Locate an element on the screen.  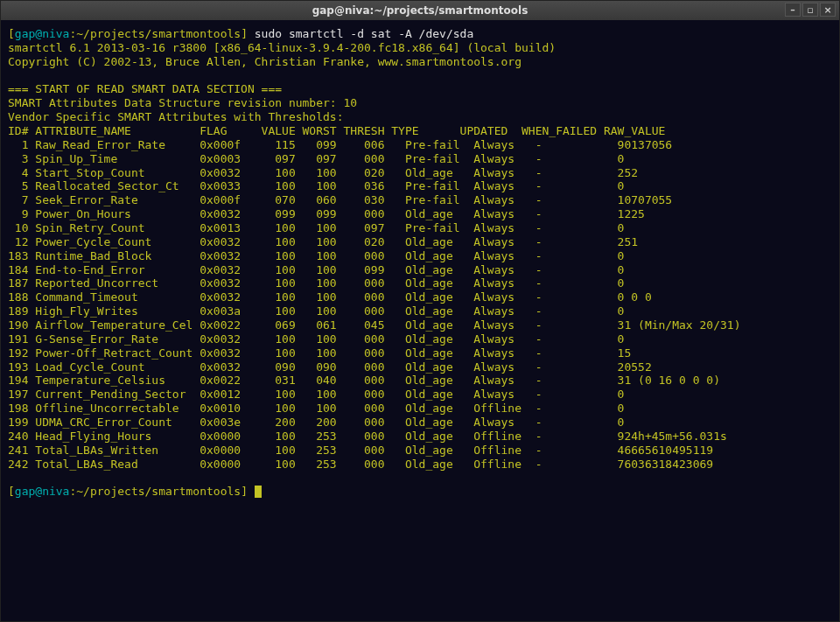
revision-line: SMART Attributes Data Structure revision… is located at coordinates (182, 103).